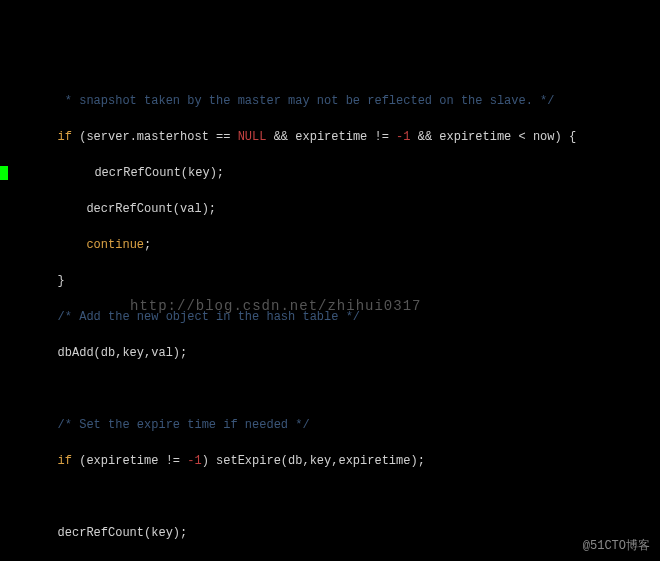  I want to click on cursor, so click(4, 173).